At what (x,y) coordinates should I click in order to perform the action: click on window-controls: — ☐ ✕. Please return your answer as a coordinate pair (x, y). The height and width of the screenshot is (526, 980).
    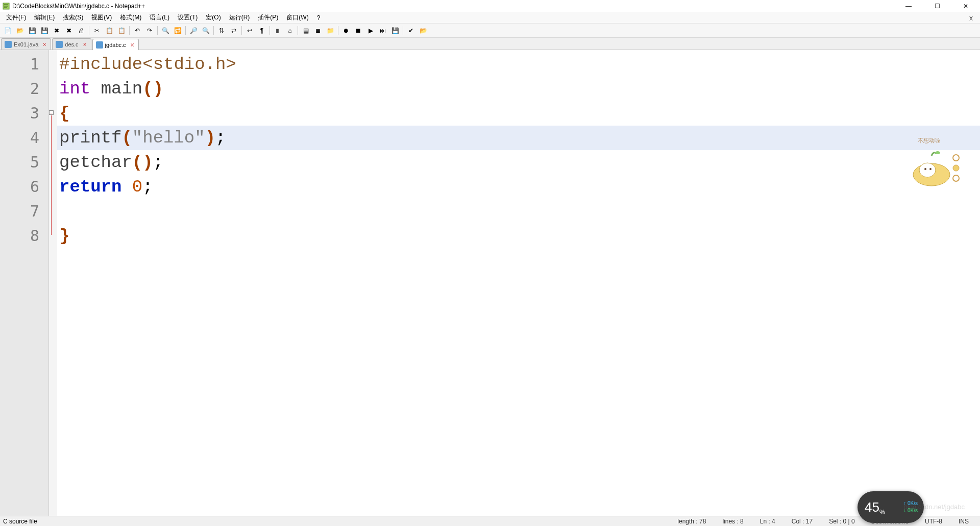
    Looking at the image, I should click on (939, 6).